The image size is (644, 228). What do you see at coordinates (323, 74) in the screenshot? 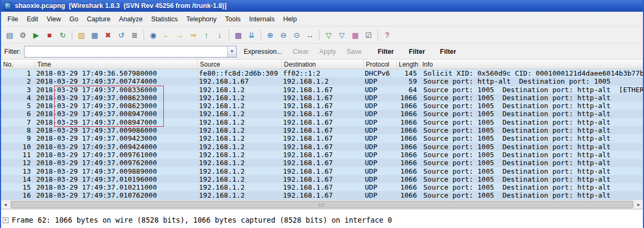
I see `cell-destination: ff02::1:2` at bounding box center [323, 74].